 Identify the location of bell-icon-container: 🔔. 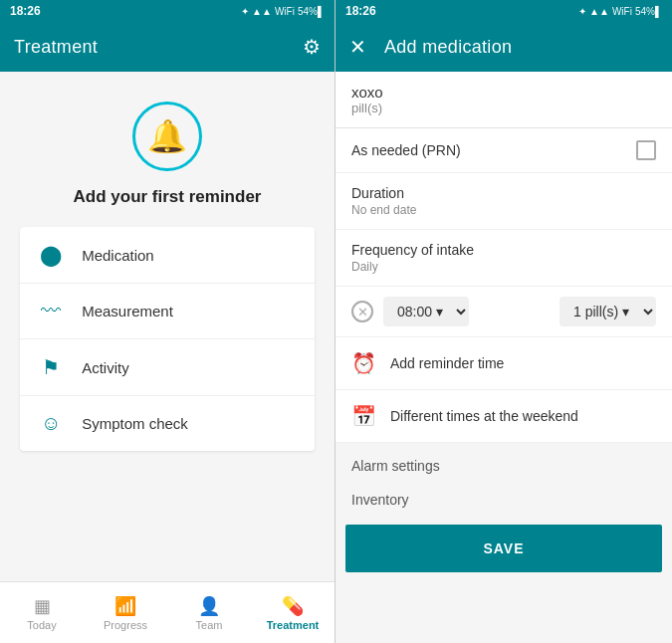
(167, 136).